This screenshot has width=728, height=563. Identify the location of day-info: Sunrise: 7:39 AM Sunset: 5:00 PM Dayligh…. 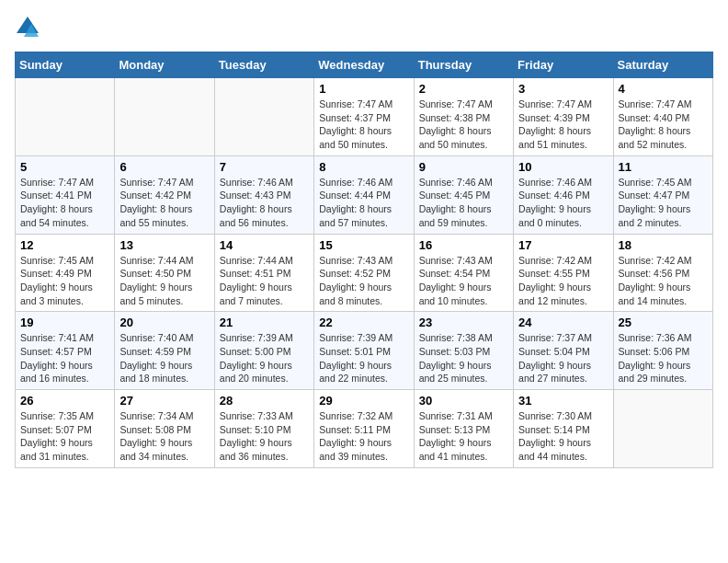
(256, 358).